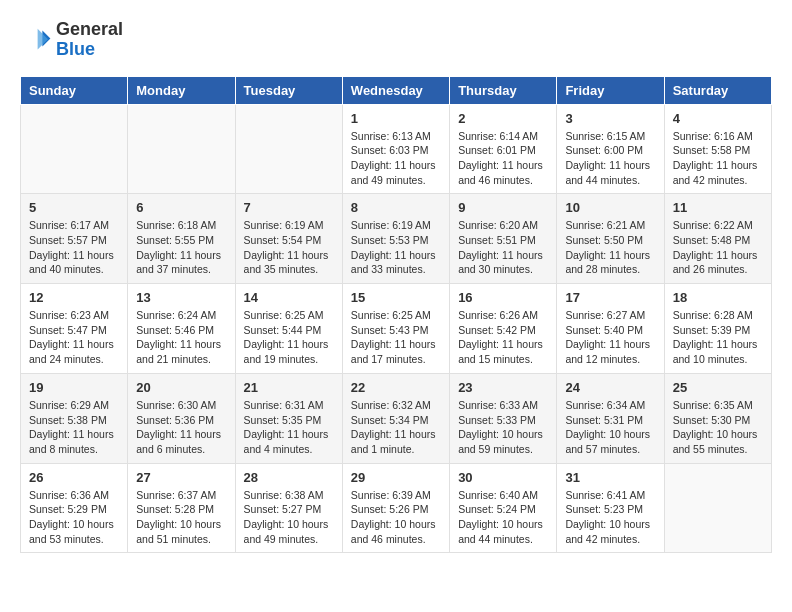  What do you see at coordinates (503, 208) in the screenshot?
I see `day-number: 9` at bounding box center [503, 208].